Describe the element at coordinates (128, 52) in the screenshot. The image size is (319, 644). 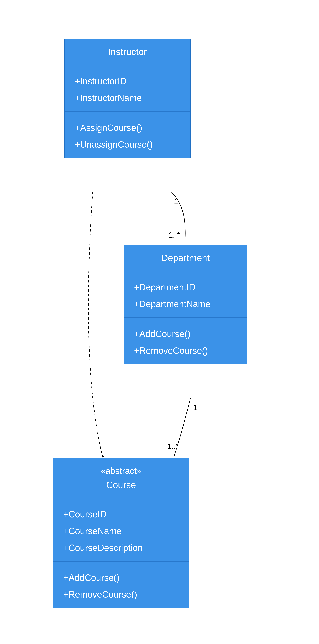
I see `class-name-text: Instructor` at that location.